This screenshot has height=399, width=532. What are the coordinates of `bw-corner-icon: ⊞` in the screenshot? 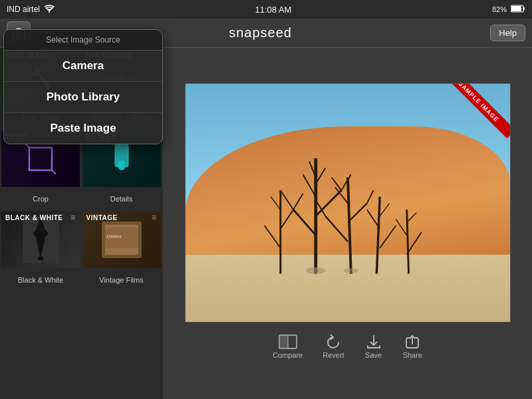 It's located at (73, 217).